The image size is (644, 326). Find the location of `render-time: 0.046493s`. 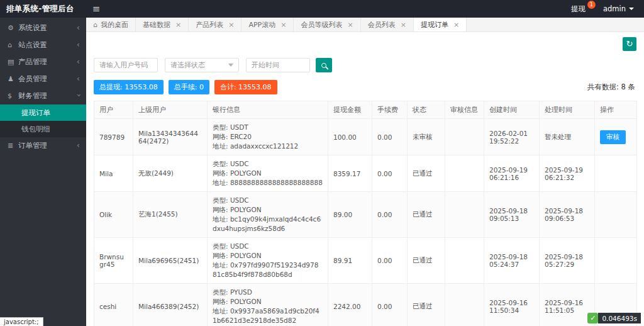

render-time: 0.046493s is located at coordinates (619, 318).